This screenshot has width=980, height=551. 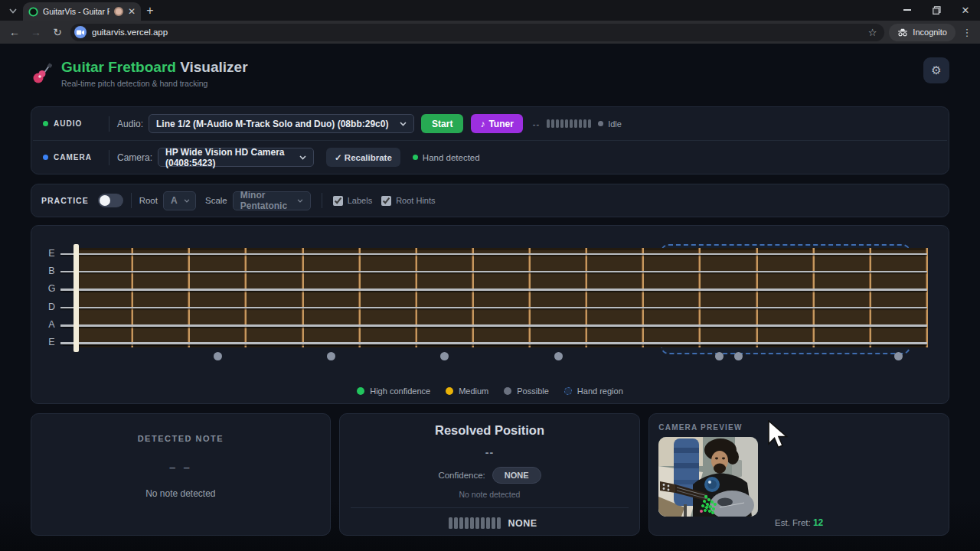 I want to click on reload-button: ↻, so click(x=57, y=32).